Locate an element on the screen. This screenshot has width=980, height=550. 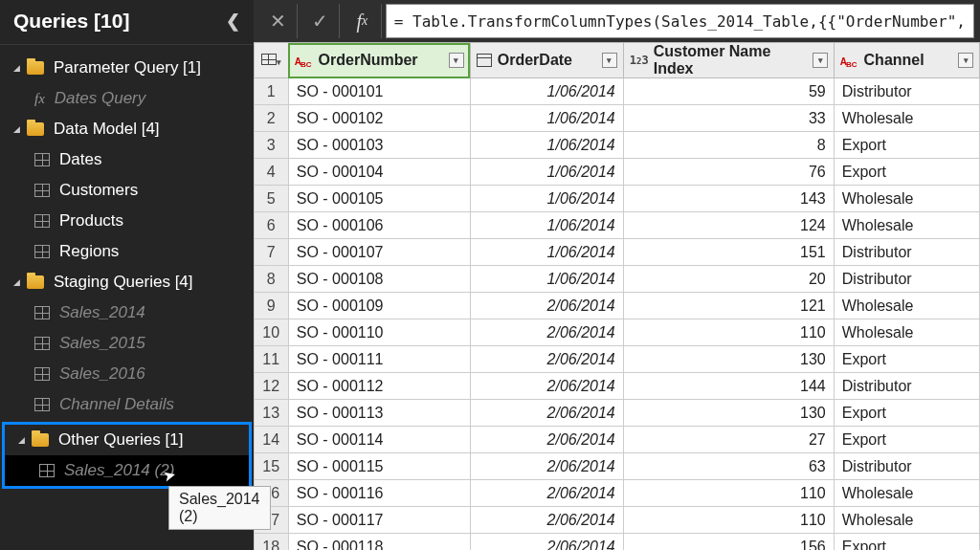
cell-index: 124 is located at coordinates (728, 226).